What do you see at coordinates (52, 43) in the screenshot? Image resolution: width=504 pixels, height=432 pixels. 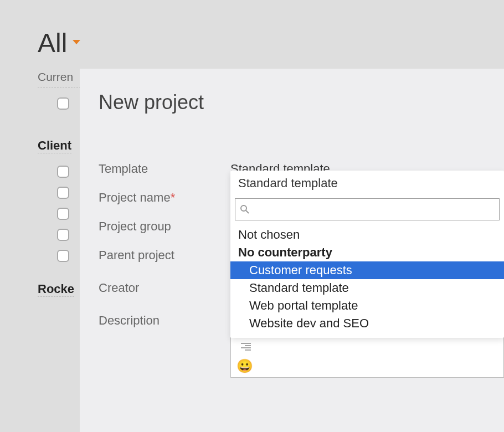 I see `filter-all-label: All` at bounding box center [52, 43].